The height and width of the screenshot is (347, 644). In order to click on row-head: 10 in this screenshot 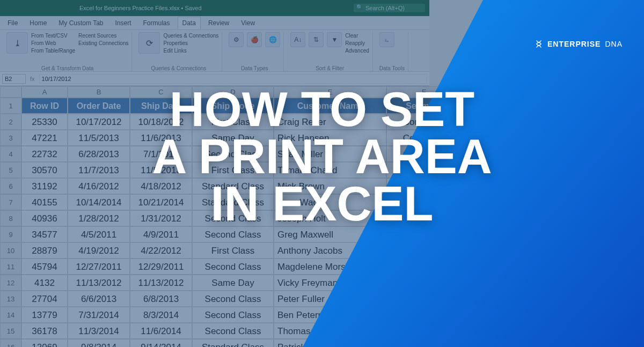, I will do `click(11, 250)`.